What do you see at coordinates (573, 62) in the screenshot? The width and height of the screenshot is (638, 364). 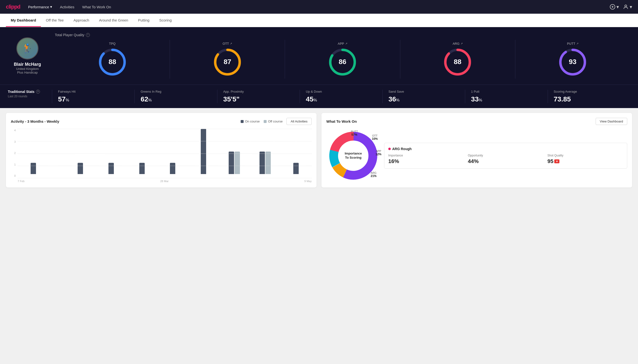 I see `svg-text: 93` at bounding box center [573, 62].